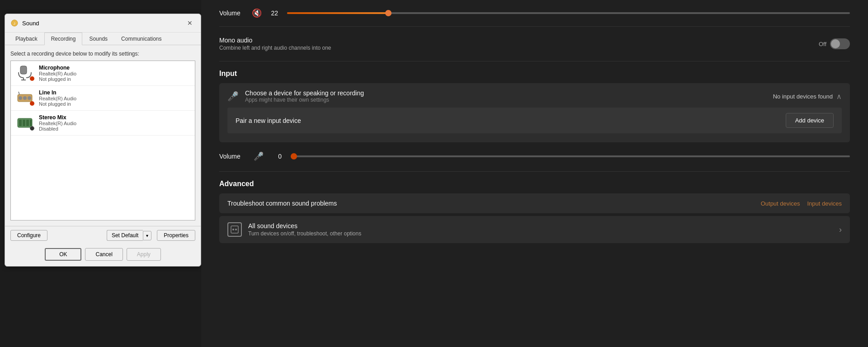 The image size is (868, 347). I want to click on output-volume-row: Volume 🔇 22, so click(534, 13).